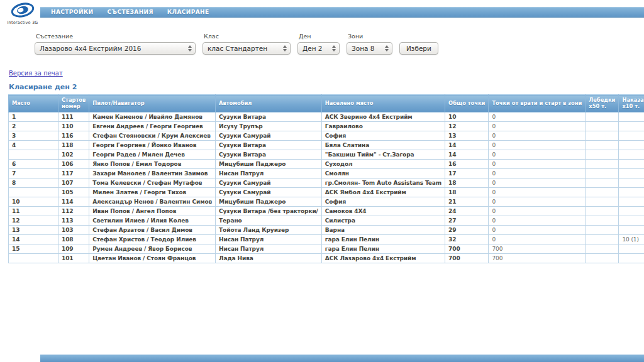 This screenshot has width=644, height=362. I want to click on column-header: Общо точки, so click(467, 104).